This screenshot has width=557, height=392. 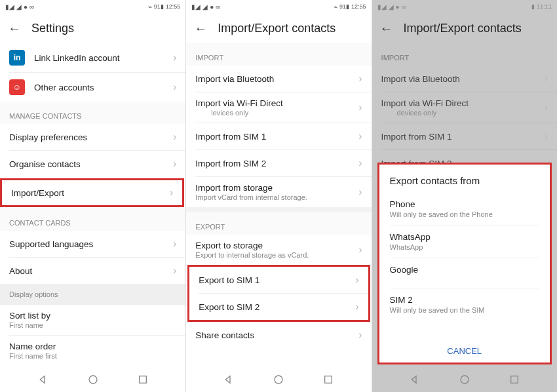 I want to click on header: ← Import/Export contacts, so click(x=278, y=28).